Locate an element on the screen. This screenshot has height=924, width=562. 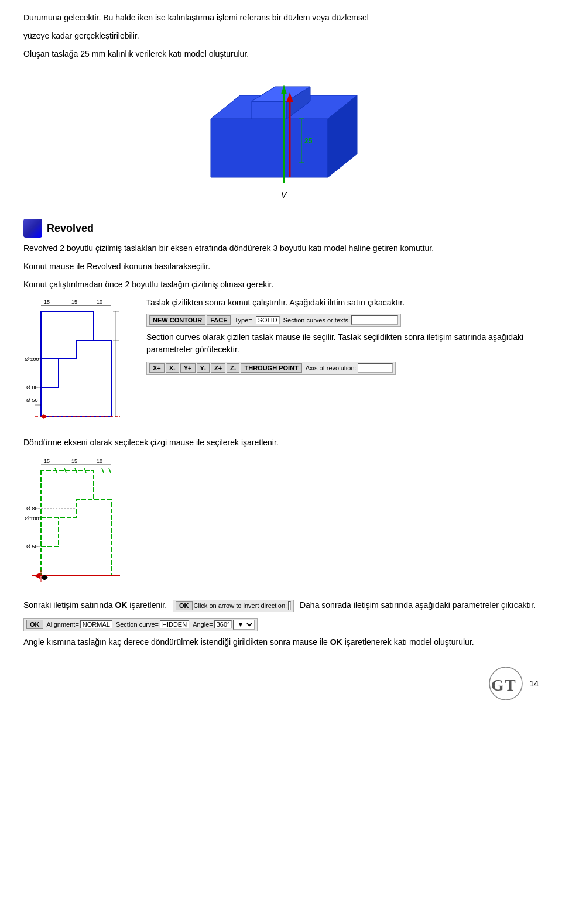
intro-line1: Durumuna gelecektir. Bu halde iken ise k… is located at coordinates (281, 18).